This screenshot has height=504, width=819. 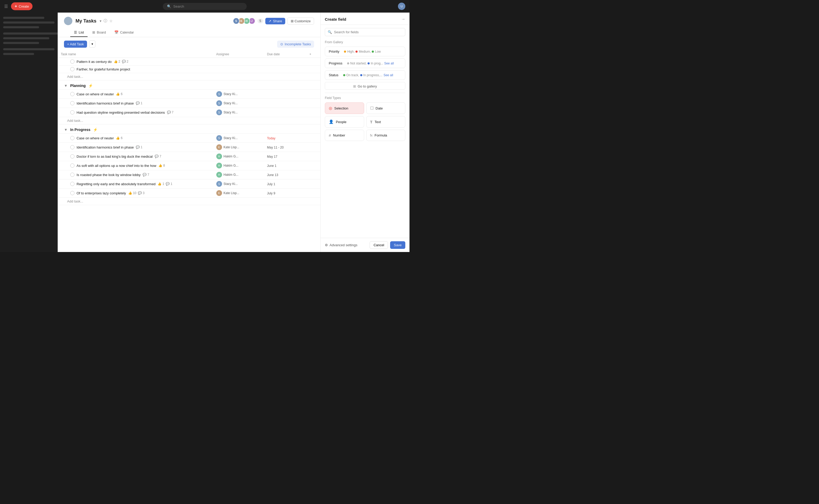 I want to click on table-row: Pattern it as century do 👍 2 💬 2, so click(x=189, y=62).